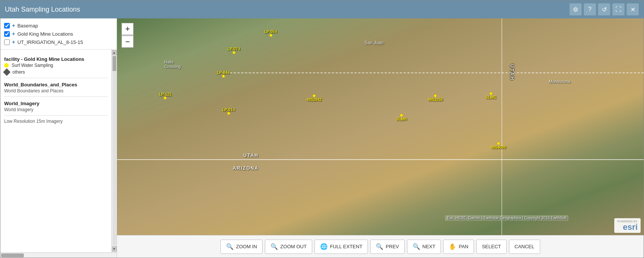 Image resolution: width=644 pixels, height=258 pixels. What do you see at coordinates (560, 81) in the screenshot?
I see `map-label-montezuma: Montezuma` at bounding box center [560, 81].